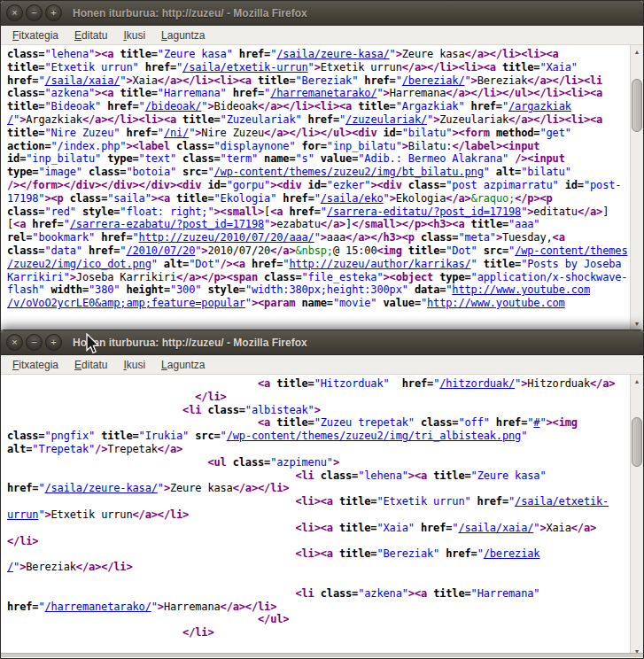 This screenshot has width=644, height=659. Describe the element at coordinates (129, 81) in the screenshot. I see `source-token: >` at that location.